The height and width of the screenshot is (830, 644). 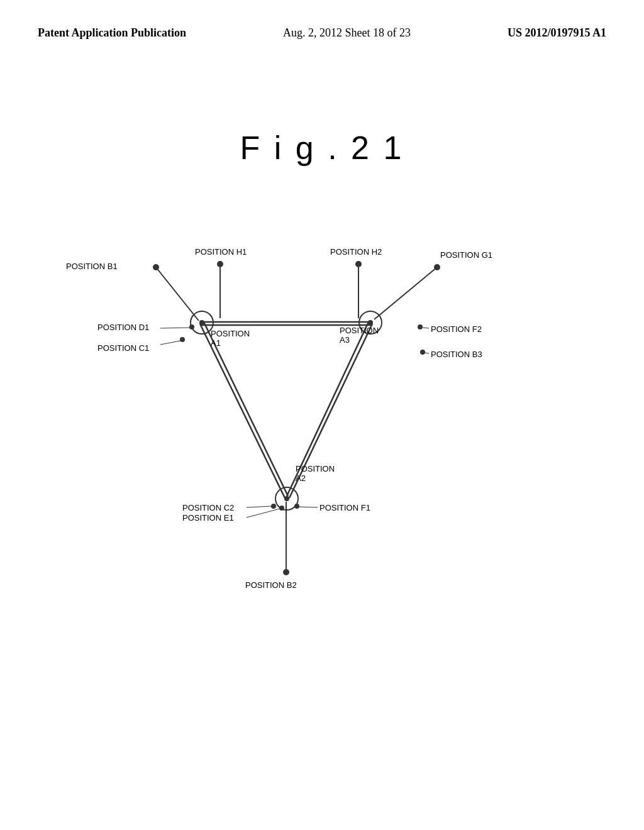 What do you see at coordinates (322, 148) in the screenshot?
I see `figure-title: F i g . 2 1` at bounding box center [322, 148].